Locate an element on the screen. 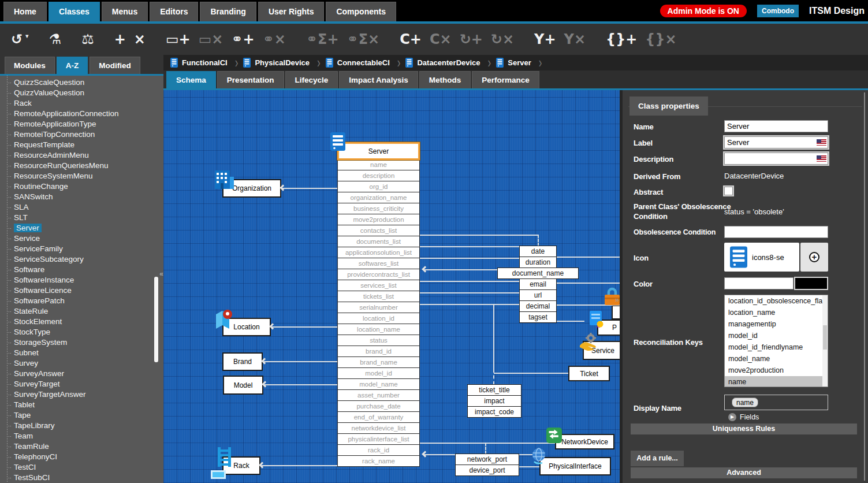  class-node-server: Server is located at coordinates (379, 151).